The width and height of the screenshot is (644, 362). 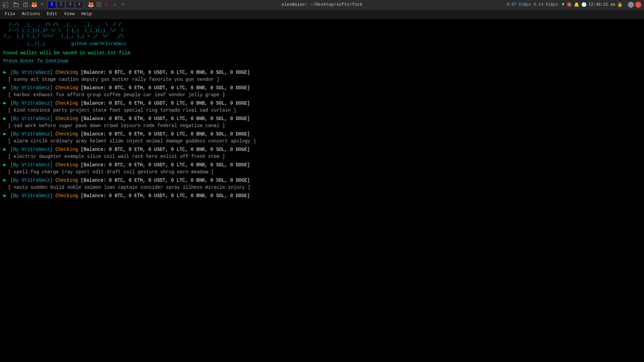 What do you see at coordinates (68, 196) in the screenshot?
I see `checking-tag-8: Checking` at bounding box center [68, 196].